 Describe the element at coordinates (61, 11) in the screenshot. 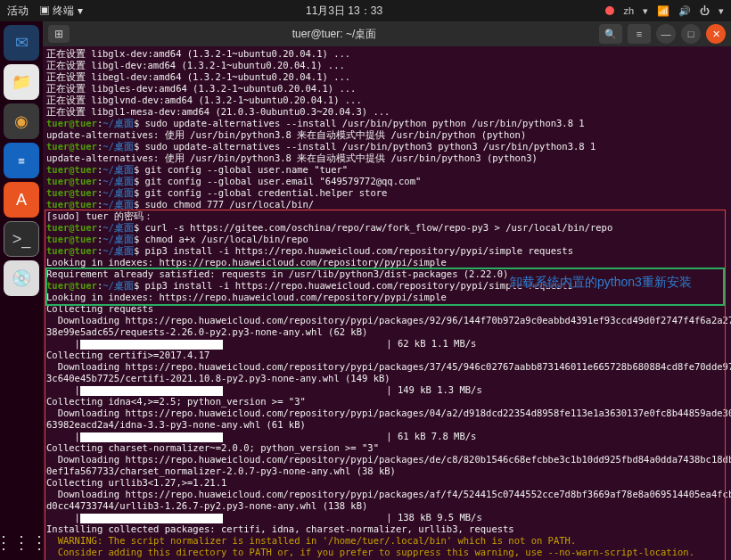

I see `app-menu: ▣ 终端 ▾` at that location.